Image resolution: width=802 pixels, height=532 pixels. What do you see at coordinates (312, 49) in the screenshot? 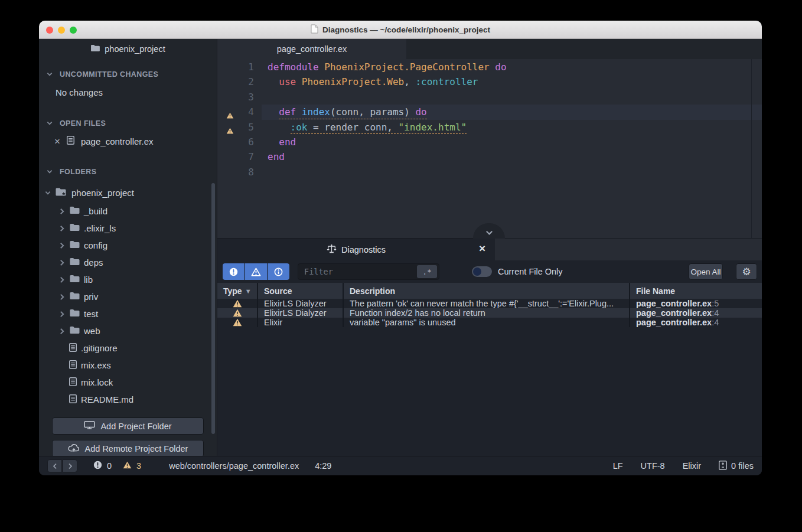
I see `editor-tab: page_controller.ex` at bounding box center [312, 49].